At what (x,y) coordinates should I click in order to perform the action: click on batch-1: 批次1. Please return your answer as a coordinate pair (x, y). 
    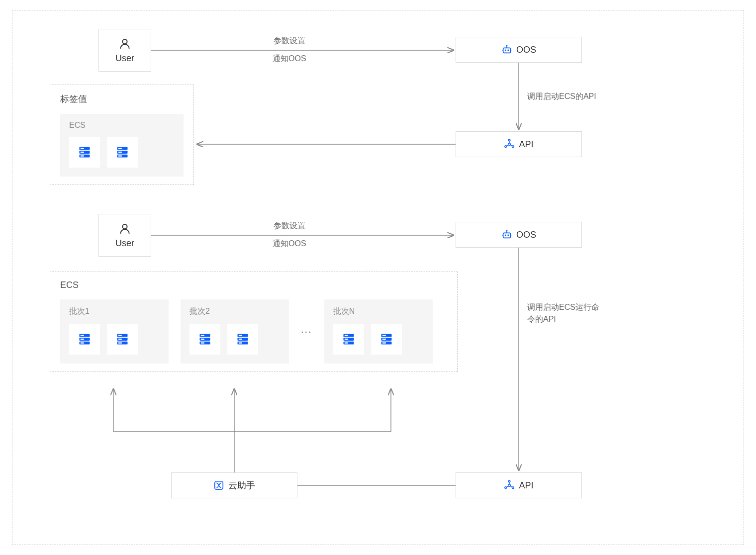
    Looking at the image, I should click on (114, 331).